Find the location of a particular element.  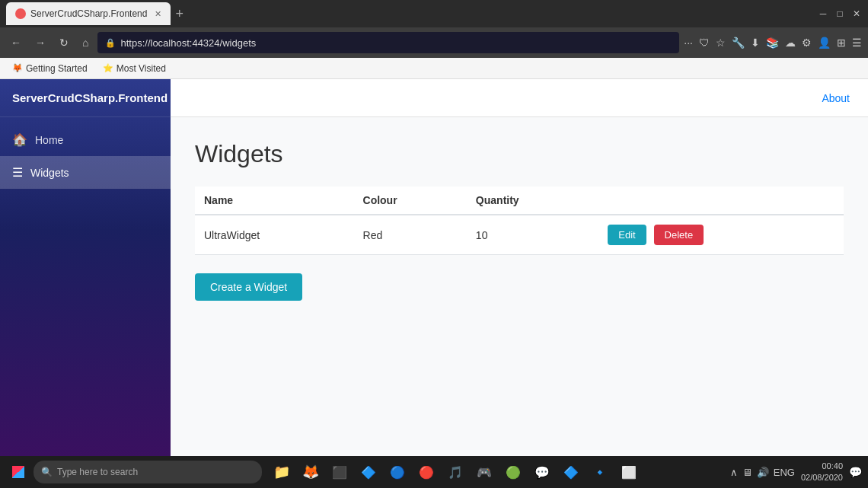

sidebar-nav: 🏠 Home ☰ Widgets is located at coordinates (85, 156).